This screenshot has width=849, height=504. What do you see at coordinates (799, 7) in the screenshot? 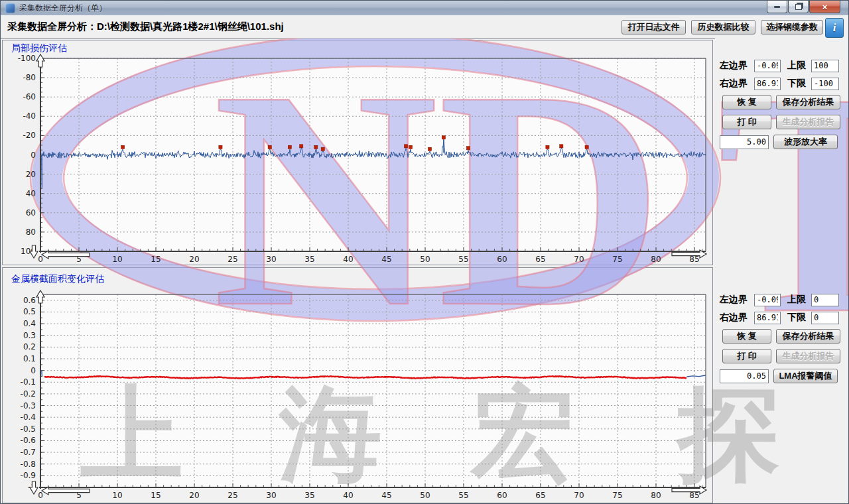
I see `restore-icon` at bounding box center [799, 7].